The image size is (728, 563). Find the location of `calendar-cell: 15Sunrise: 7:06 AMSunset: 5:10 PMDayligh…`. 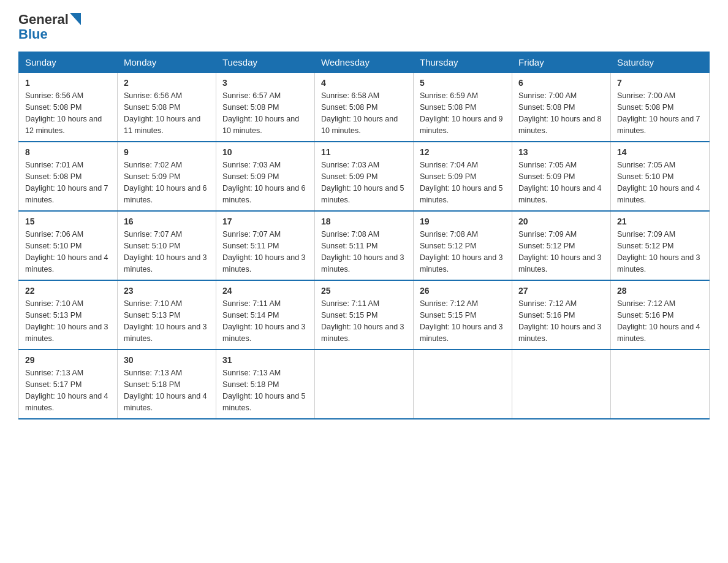

calendar-cell: 15Sunrise: 7:06 AMSunset: 5:10 PMDayligh… is located at coordinates (69, 245).